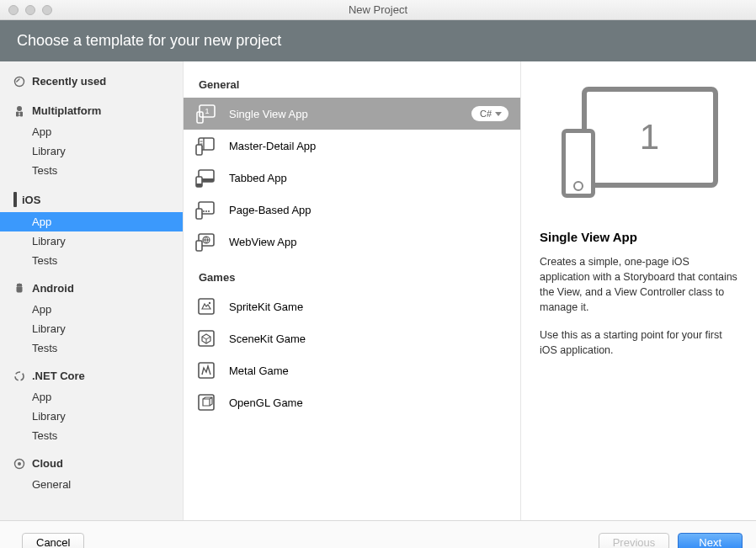  I want to click on sidebar-item-multiplatform-tests: Tests, so click(91, 170).